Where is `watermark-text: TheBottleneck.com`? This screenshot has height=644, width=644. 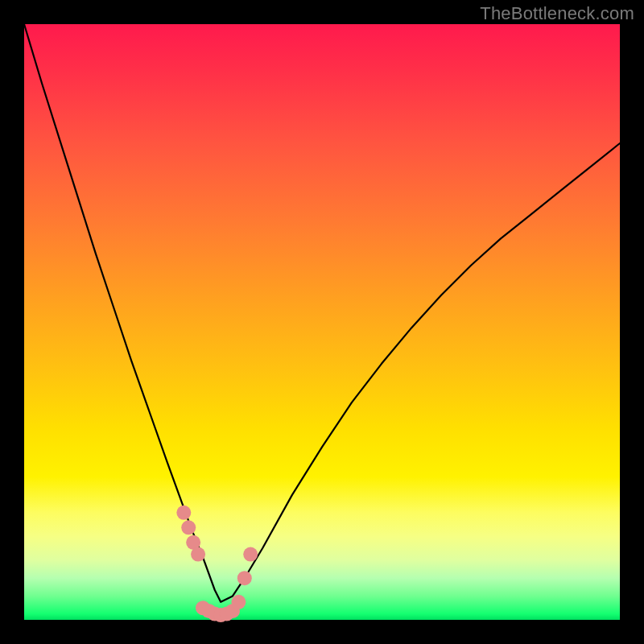 watermark-text: TheBottleneck.com is located at coordinates (557, 14).